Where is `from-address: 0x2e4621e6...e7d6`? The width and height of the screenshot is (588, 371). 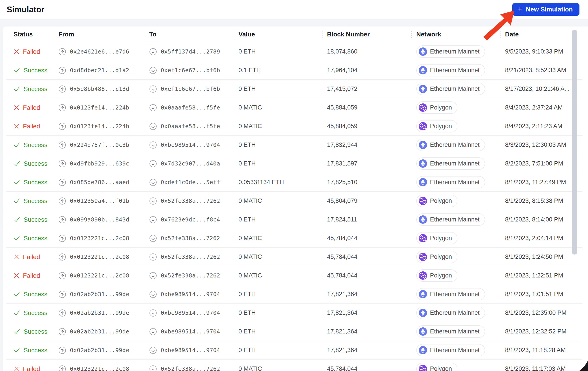
from-address: 0x2e4621e6...e7d6 is located at coordinates (100, 52).